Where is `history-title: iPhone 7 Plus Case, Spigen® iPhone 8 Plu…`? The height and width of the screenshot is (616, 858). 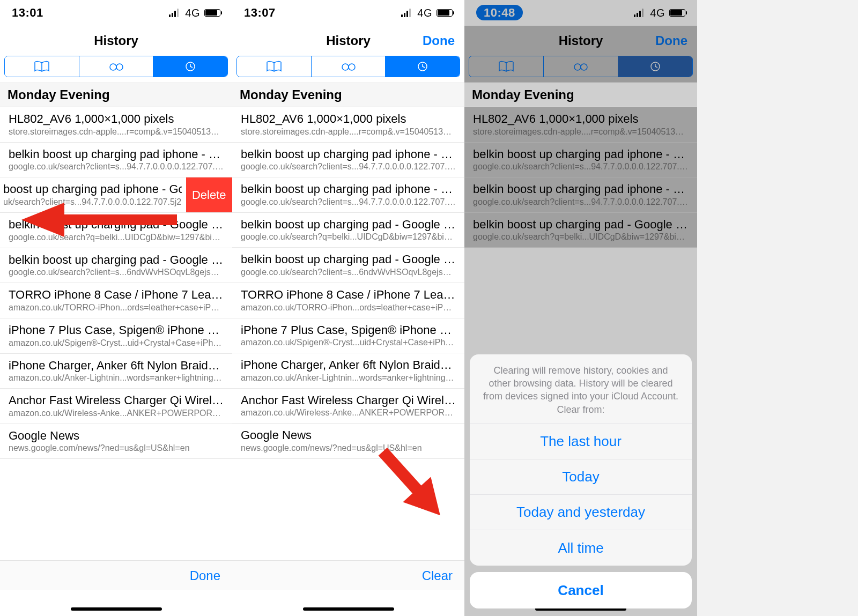 history-title: iPhone 7 Plus Case, Spigen® iPhone 8 Plu… is located at coordinates (116, 330).